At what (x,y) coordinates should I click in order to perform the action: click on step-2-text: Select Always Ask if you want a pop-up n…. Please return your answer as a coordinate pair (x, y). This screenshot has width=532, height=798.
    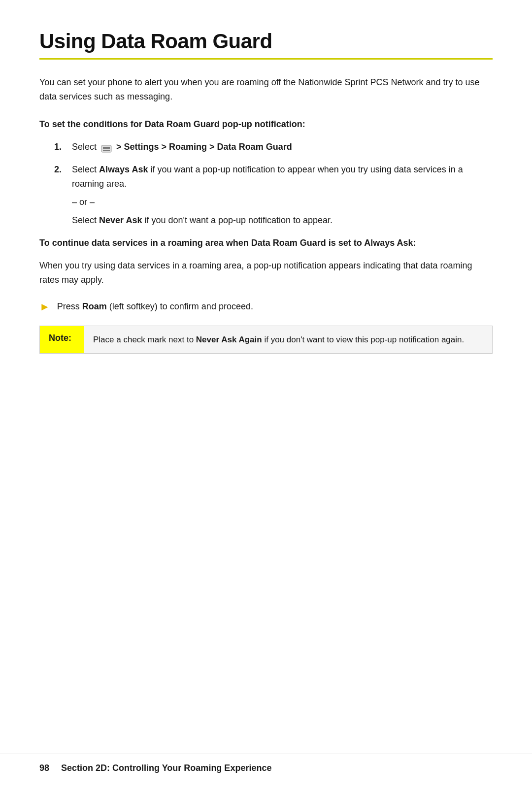
    Looking at the image, I should click on (282, 196).